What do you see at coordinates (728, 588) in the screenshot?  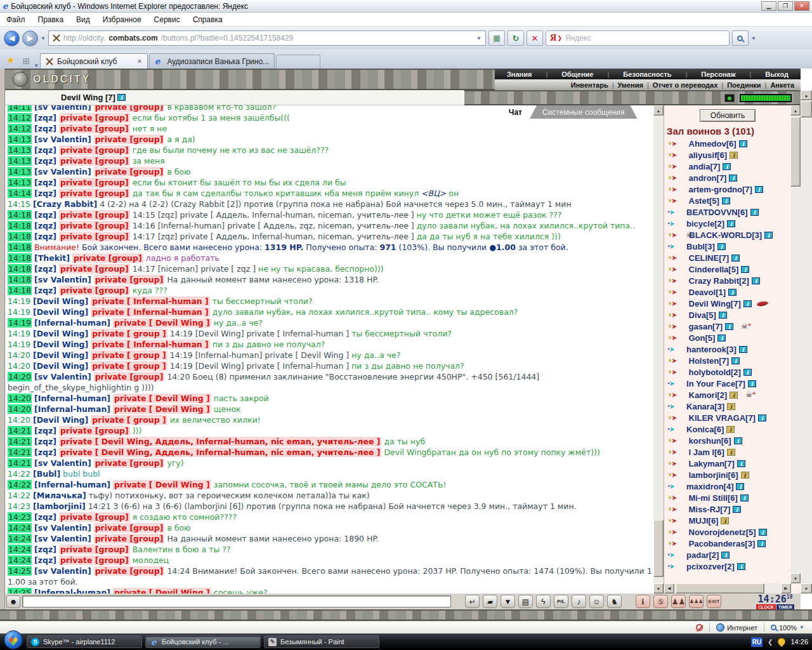 I see `sidebar-hscrollbar: ◀ ▶` at bounding box center [728, 588].